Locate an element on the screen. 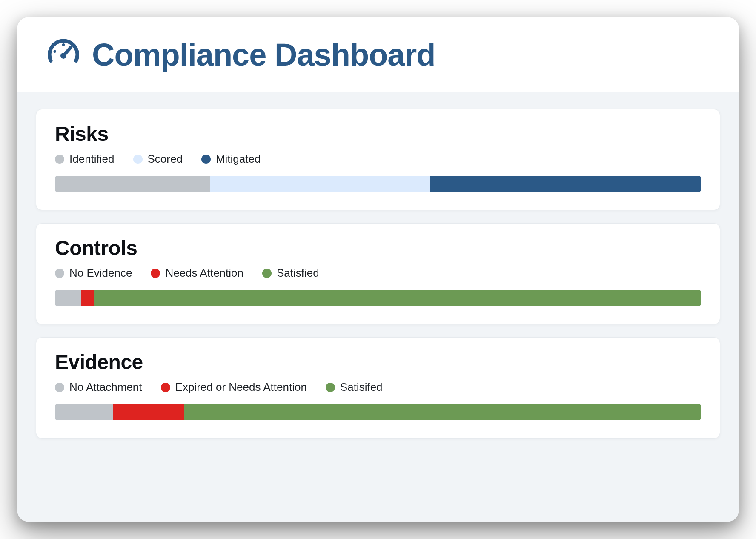  gauge-icon is located at coordinates (63, 55).